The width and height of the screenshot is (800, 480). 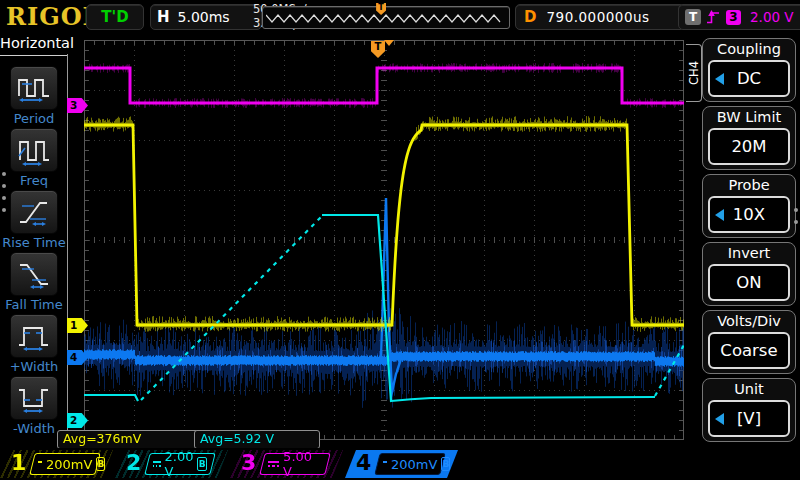 What do you see at coordinates (749, 206) in the screenshot?
I see `right-menu-item-probe: Probe10X` at bounding box center [749, 206].